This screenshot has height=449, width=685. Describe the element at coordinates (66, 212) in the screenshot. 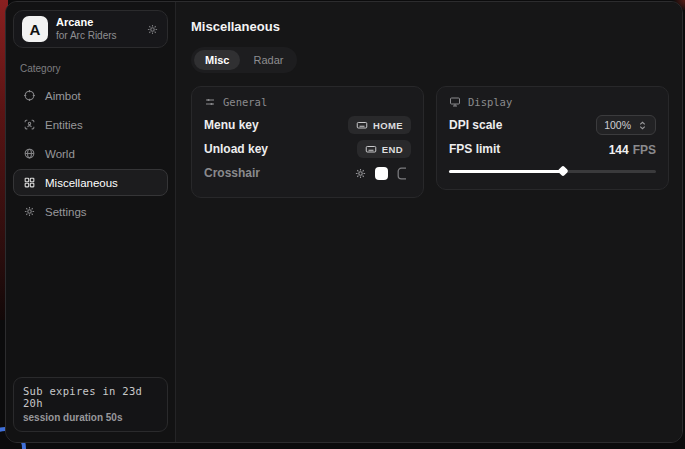

I see `sidebar-item-label: Settings` at that location.